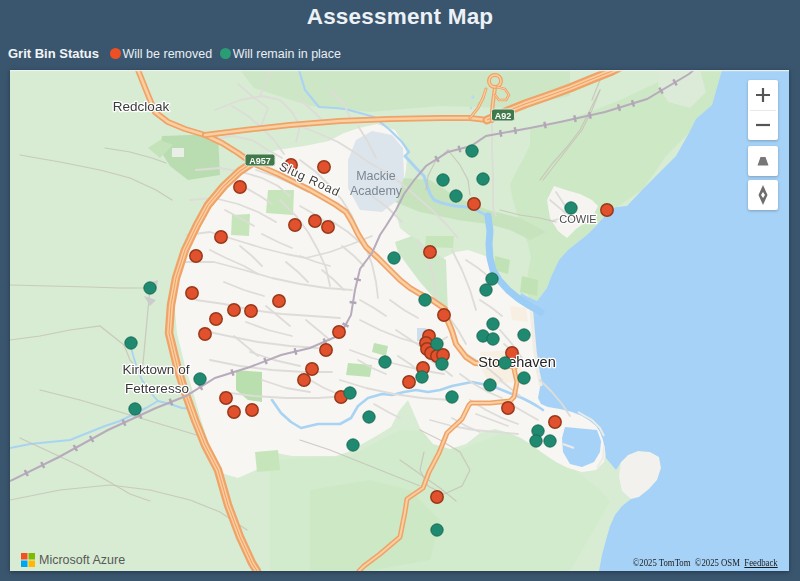  I want to click on svg-text: Kirktown of, so click(156, 370).